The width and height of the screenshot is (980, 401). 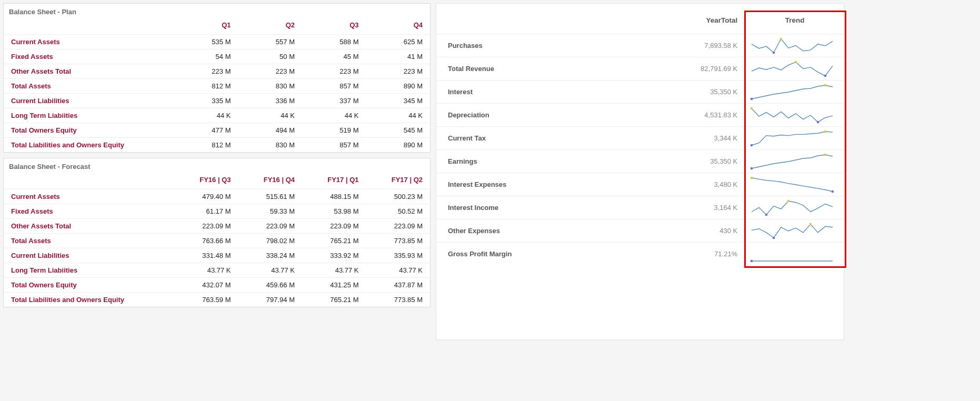 I want to click on table-row: Current Assets535 M557 M588 M625 M, so click(x=217, y=42).